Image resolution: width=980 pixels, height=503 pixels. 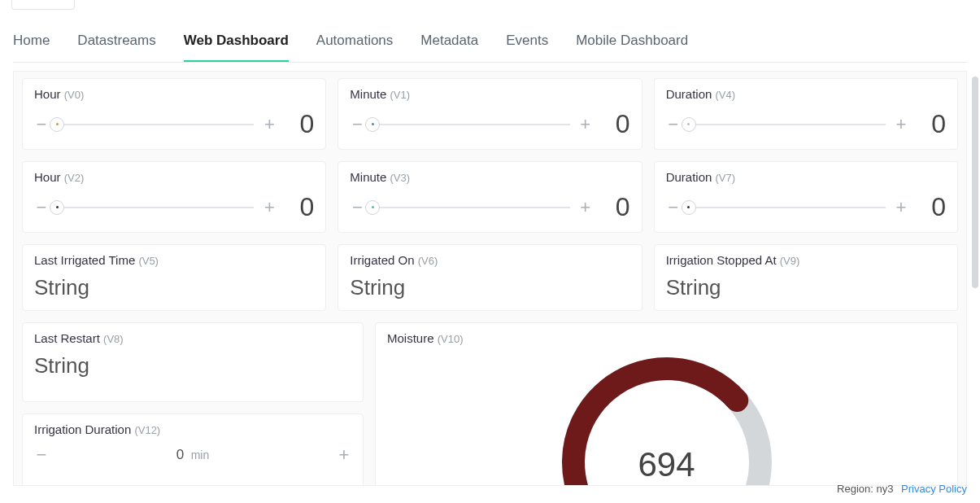 What do you see at coordinates (411, 339) in the screenshot?
I see `label-text: Moisture` at bounding box center [411, 339].